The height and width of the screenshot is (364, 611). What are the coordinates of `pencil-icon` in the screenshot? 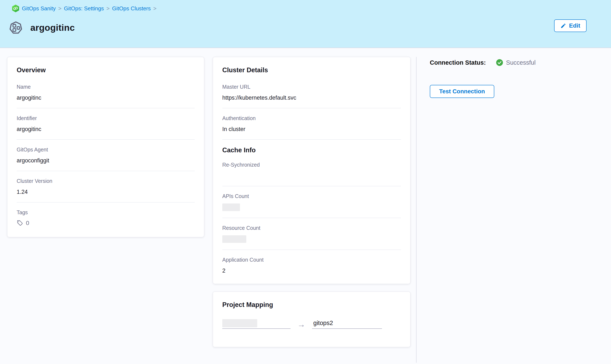 It's located at (563, 26).